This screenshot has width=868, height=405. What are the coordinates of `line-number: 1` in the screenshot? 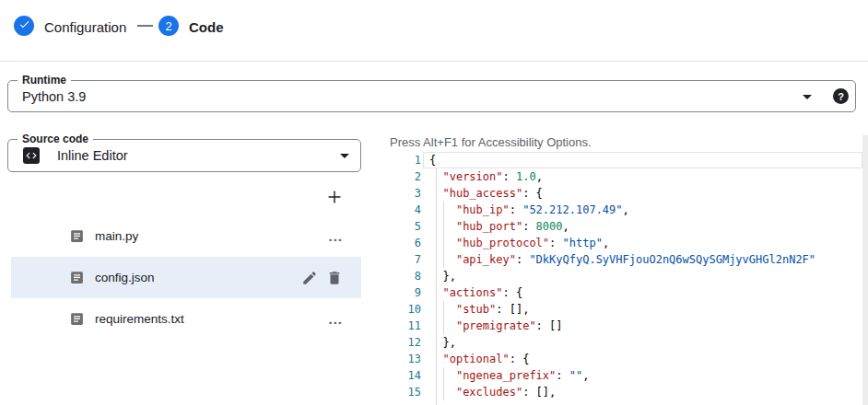 It's located at (405, 160).